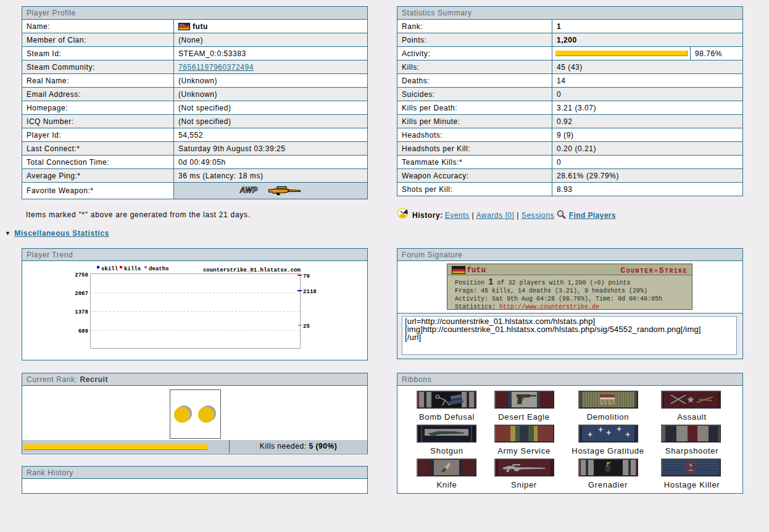 The width and height of the screenshot is (769, 532). Describe the element at coordinates (110, 269) in the screenshot. I see `svg-text: skill` at that location.